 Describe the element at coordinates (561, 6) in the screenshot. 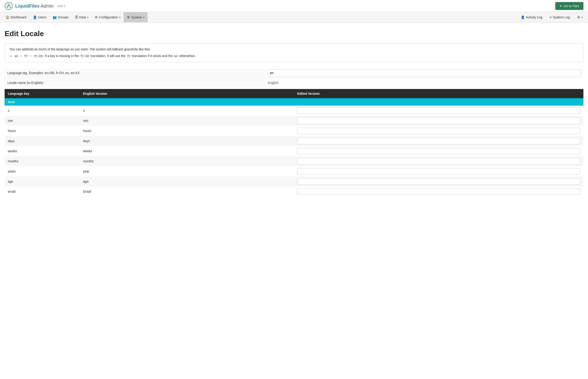

I see `send-icon: ✈` at that location.